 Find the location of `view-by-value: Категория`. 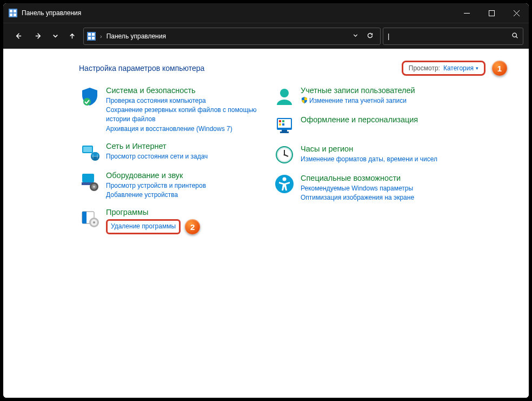

view-by-value: Категория is located at coordinates (458, 68).